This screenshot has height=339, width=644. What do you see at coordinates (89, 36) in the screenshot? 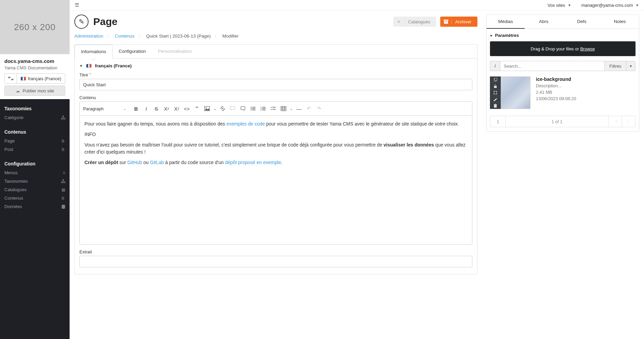
I see `crumb-admin: Administration` at bounding box center [89, 36].